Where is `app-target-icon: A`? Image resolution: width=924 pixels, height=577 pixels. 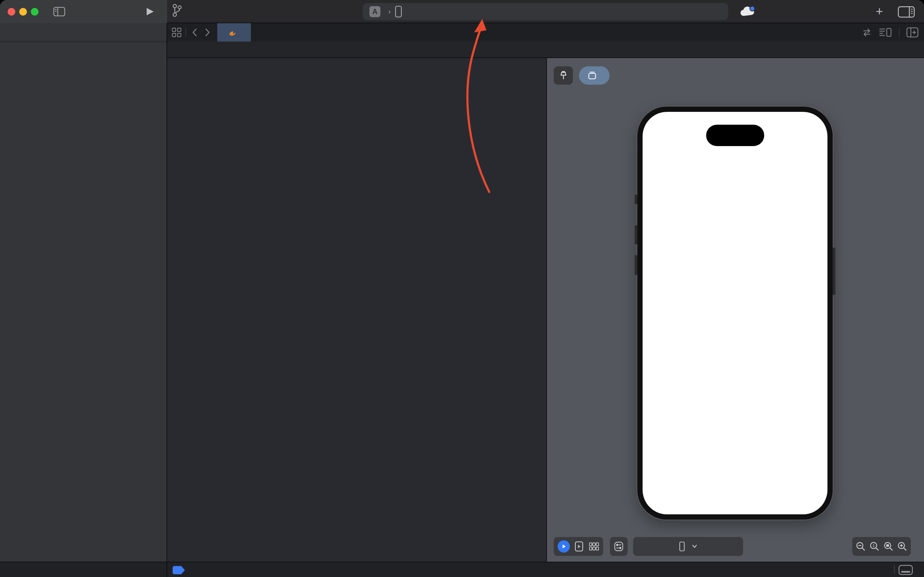 app-target-icon: A is located at coordinates (375, 11).